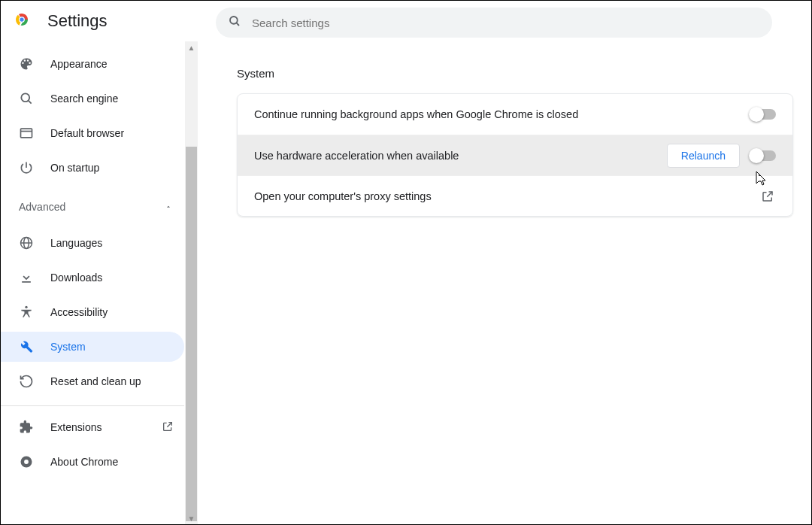 The width and height of the screenshot is (812, 525). What do you see at coordinates (84, 99) in the screenshot?
I see `sidebar-item-label: Search engine` at bounding box center [84, 99].